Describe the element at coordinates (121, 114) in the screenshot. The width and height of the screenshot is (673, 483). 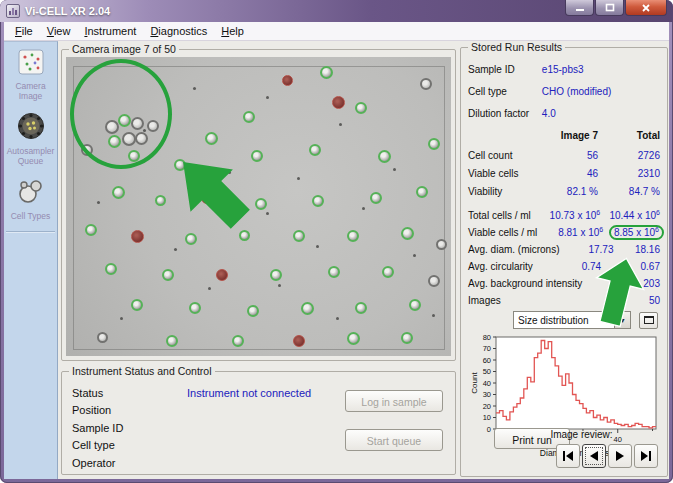
I see `cluster-highlight-ellipse` at that location.